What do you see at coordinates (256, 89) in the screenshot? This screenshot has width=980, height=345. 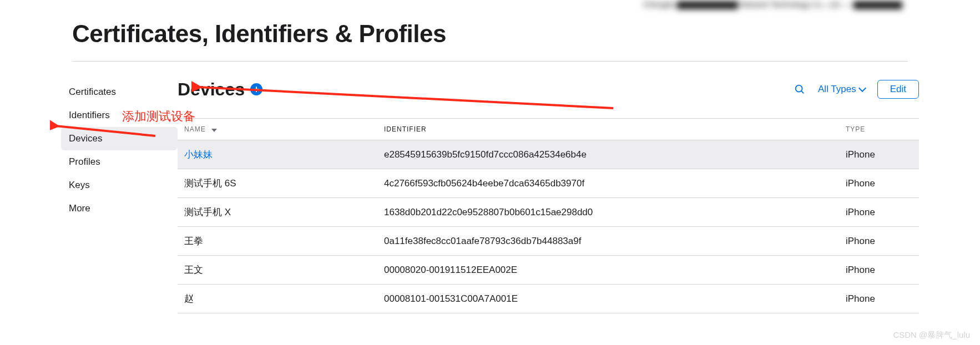 I see `add-device-button: +` at bounding box center [256, 89].